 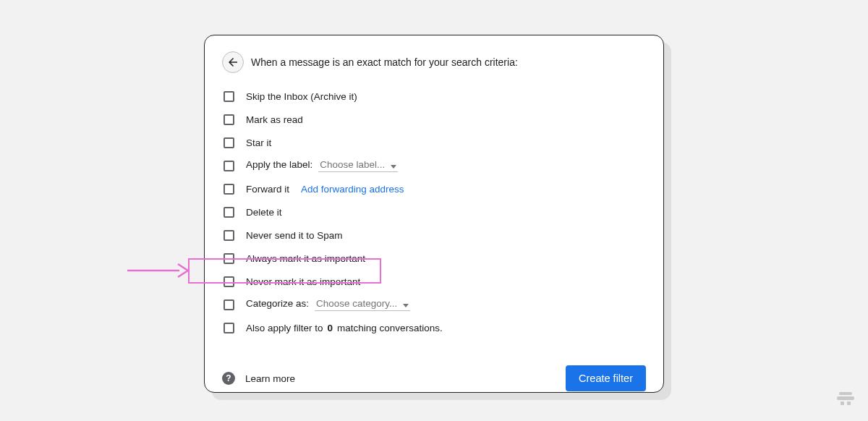 I want to click on label-apply-label: Apply the label: Choose label..., so click(x=322, y=166).